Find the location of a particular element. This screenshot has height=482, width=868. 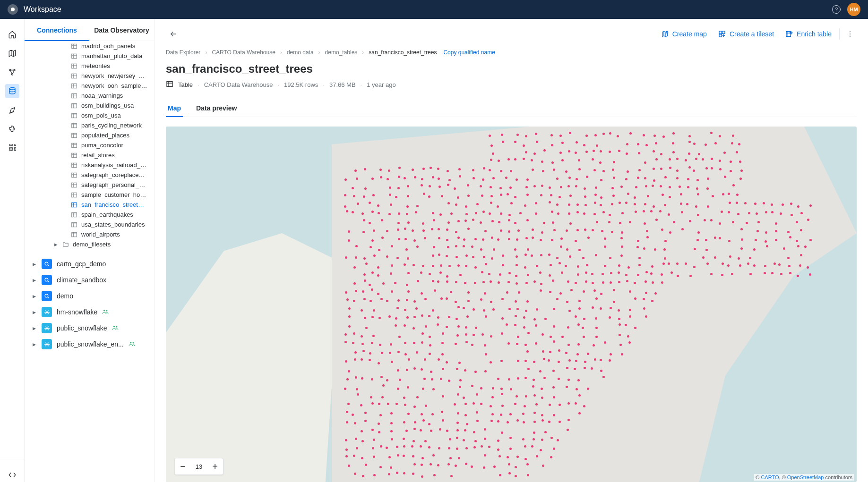

tree-item-label: sample_customer_home... is located at coordinates (114, 194).